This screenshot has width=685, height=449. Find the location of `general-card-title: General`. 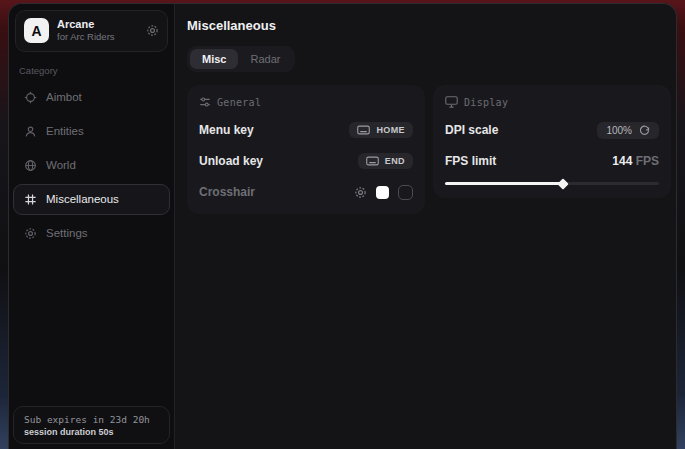

general-card-title: General is located at coordinates (239, 102).